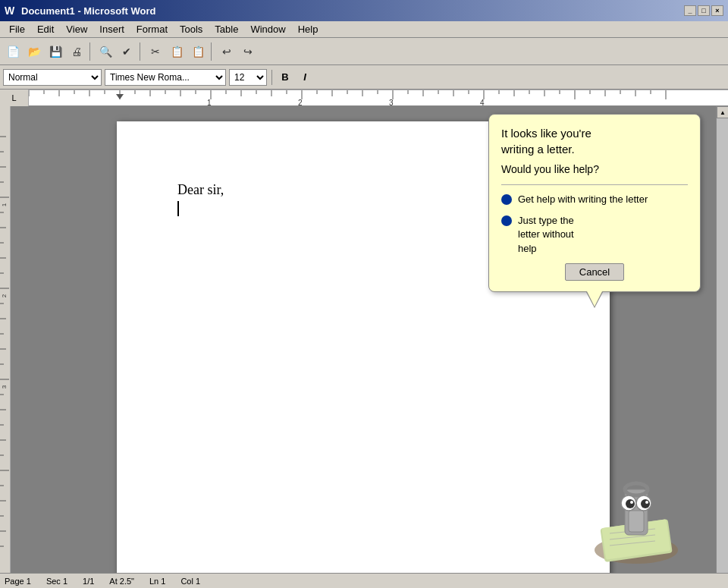 The width and height of the screenshot is (728, 588). Describe the element at coordinates (704, 11) in the screenshot. I see `window-controls: _ □ ×` at that location.